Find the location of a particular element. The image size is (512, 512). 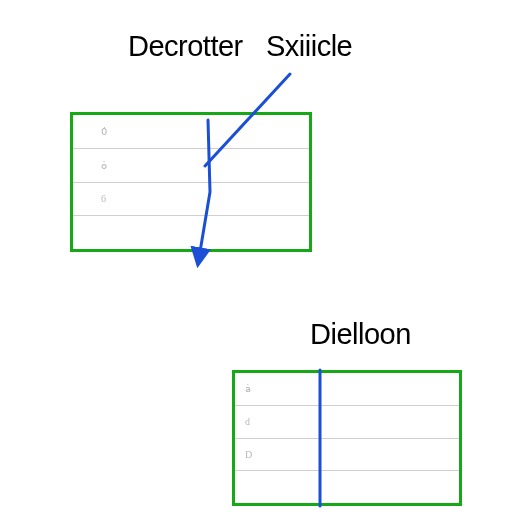

grid-bottom-row: d is located at coordinates (347, 422).